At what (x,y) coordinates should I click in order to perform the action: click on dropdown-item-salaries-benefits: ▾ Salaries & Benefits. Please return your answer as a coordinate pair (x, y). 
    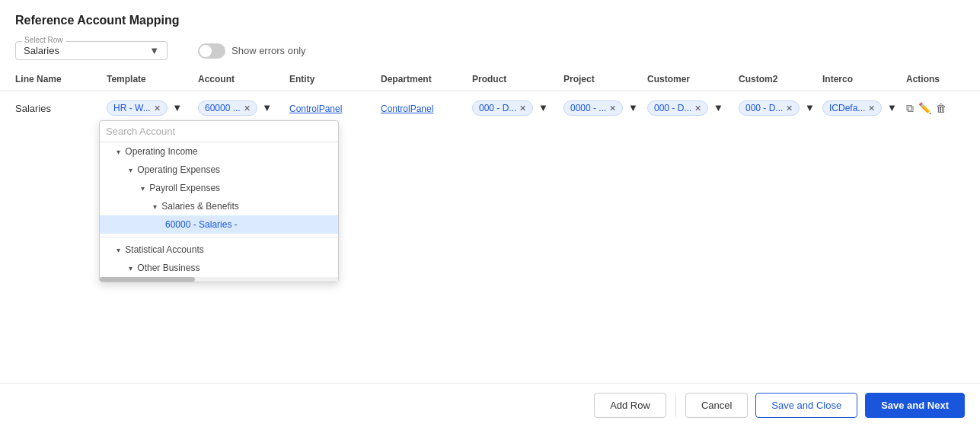
    Looking at the image, I should click on (219, 206).